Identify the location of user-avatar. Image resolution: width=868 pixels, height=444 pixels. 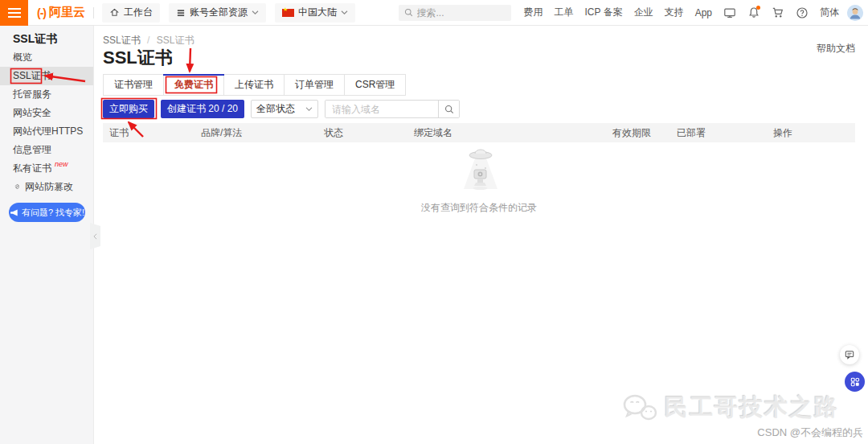
(855, 13).